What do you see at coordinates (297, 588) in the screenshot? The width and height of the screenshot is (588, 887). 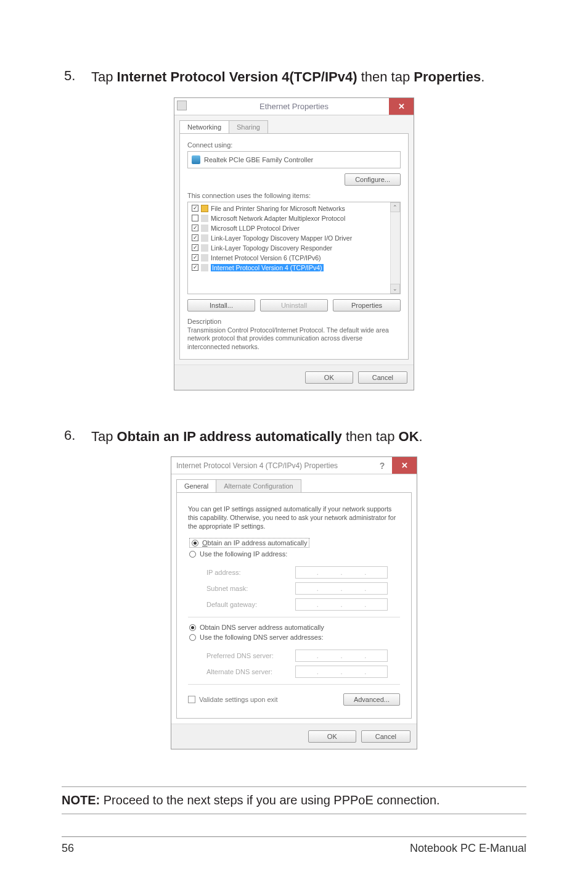 I see `field-mask: Subnet mask: ...` at bounding box center [297, 588].